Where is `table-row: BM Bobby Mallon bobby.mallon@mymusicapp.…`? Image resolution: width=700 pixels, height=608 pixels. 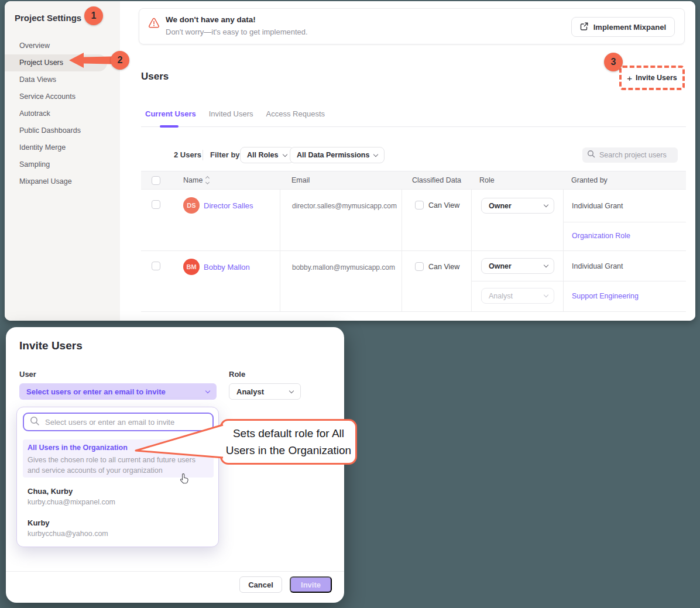
table-row: BM Bobby Mallon bobby.mallon@mymusicapp.… is located at coordinates (413, 281).